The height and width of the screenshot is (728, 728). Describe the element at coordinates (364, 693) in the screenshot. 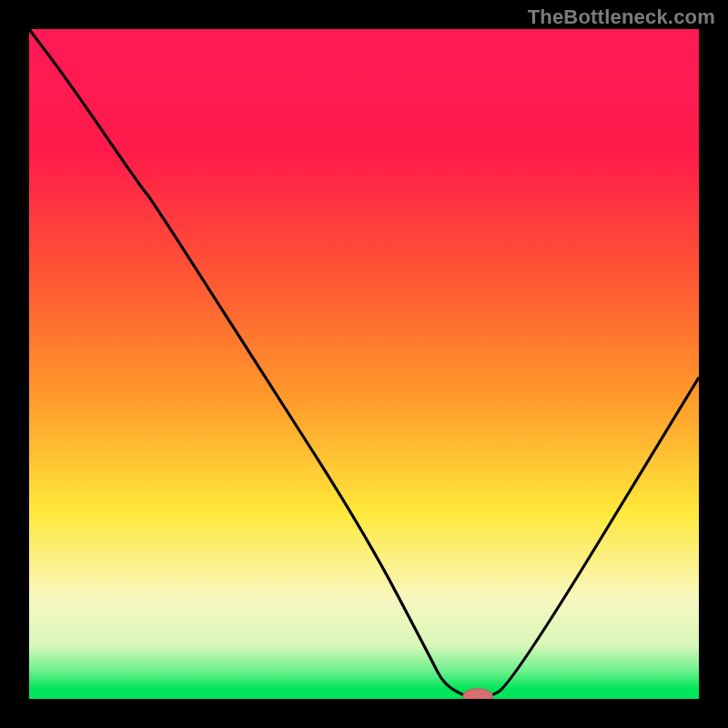

I see `green-baseline-band` at that location.